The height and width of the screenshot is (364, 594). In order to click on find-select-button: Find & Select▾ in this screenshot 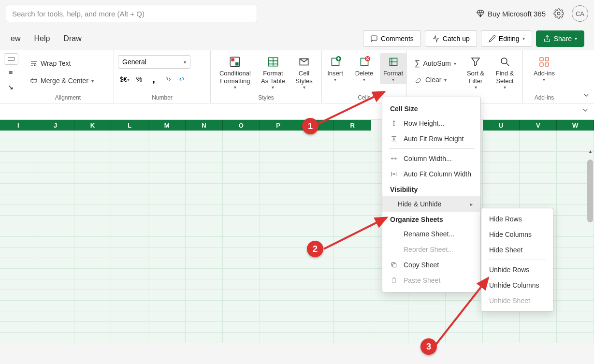, I will do `click(505, 73)`.